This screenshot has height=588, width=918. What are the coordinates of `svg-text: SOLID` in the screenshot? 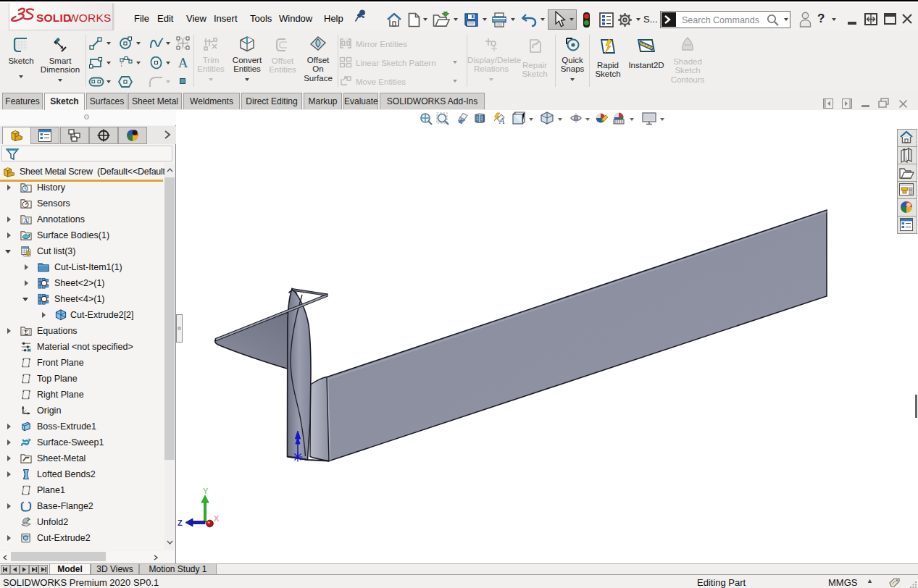 It's located at (54, 17).